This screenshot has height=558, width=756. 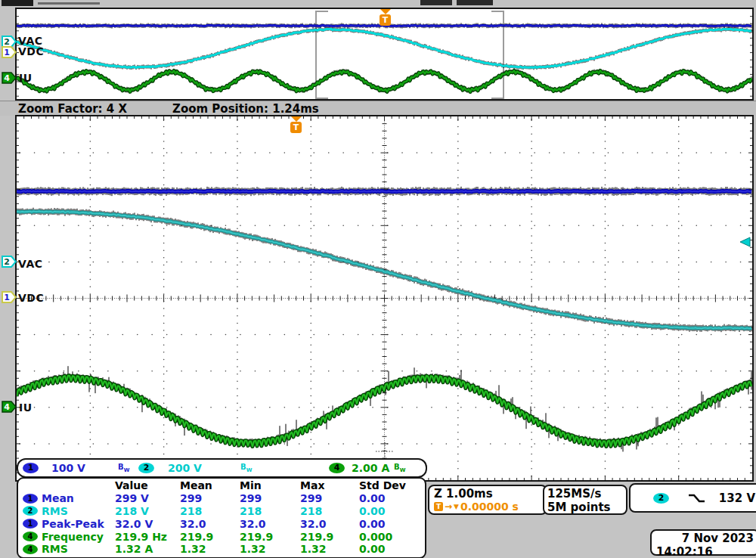 I want to click on ch1-scale: 100 V, so click(x=68, y=468).